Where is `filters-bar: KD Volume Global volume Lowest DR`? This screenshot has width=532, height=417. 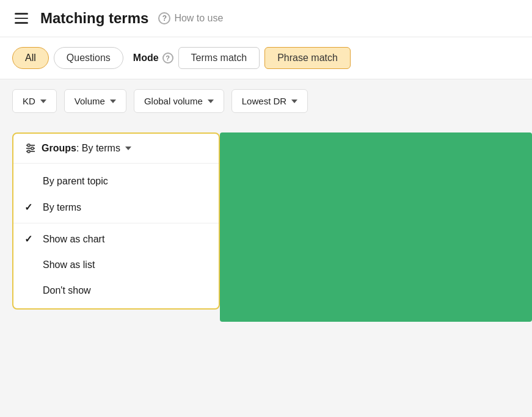 filters-bar: KD Volume Global volume Lowest DR is located at coordinates (266, 101).